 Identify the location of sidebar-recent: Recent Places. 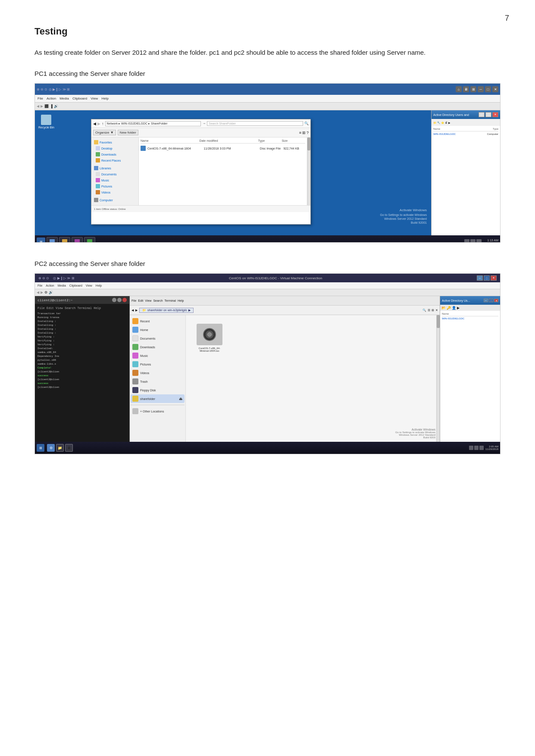
(115, 160).